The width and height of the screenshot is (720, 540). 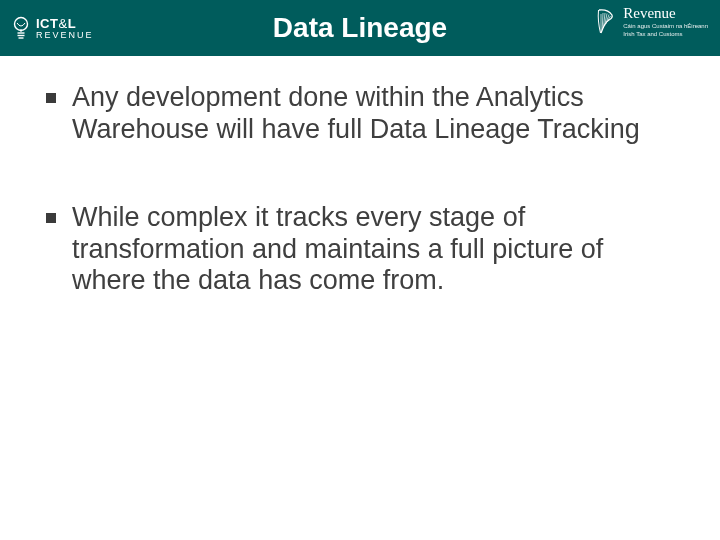 I want to click on header-bar: ICT&L REVENUE Data Lineage, so click(x=360, y=28).